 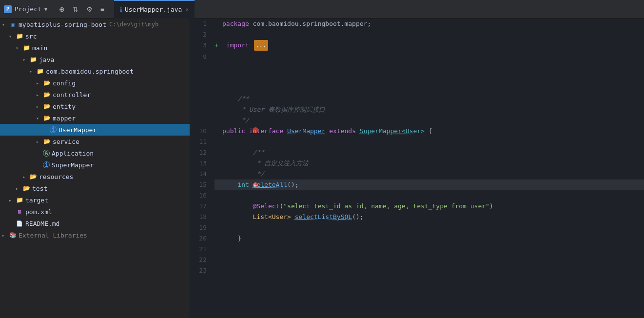 What do you see at coordinates (47, 83) in the screenshot?
I see `folder-config-icon: 📂` at bounding box center [47, 83].